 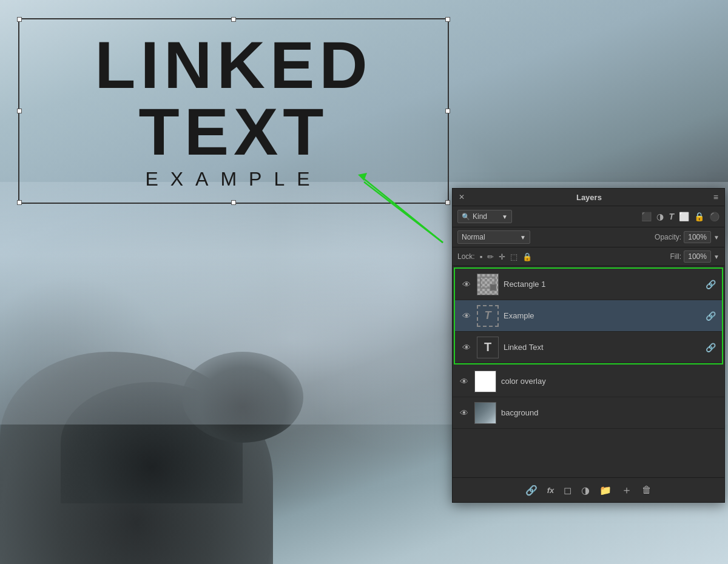 What do you see at coordinates (699, 217) in the screenshot?
I see `filter-smartobject-icon: 🔒` at bounding box center [699, 217].